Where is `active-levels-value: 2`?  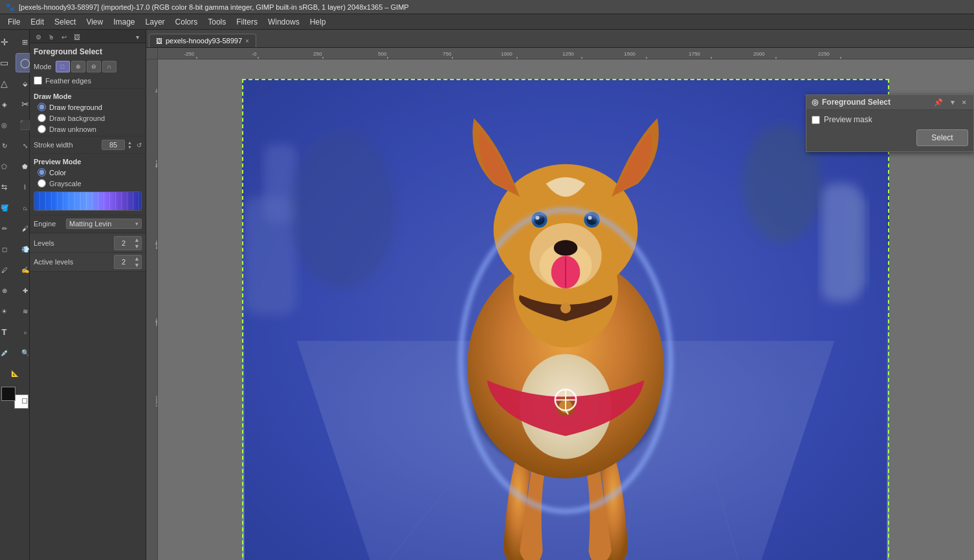 active-levels-value: 2 is located at coordinates (124, 262).